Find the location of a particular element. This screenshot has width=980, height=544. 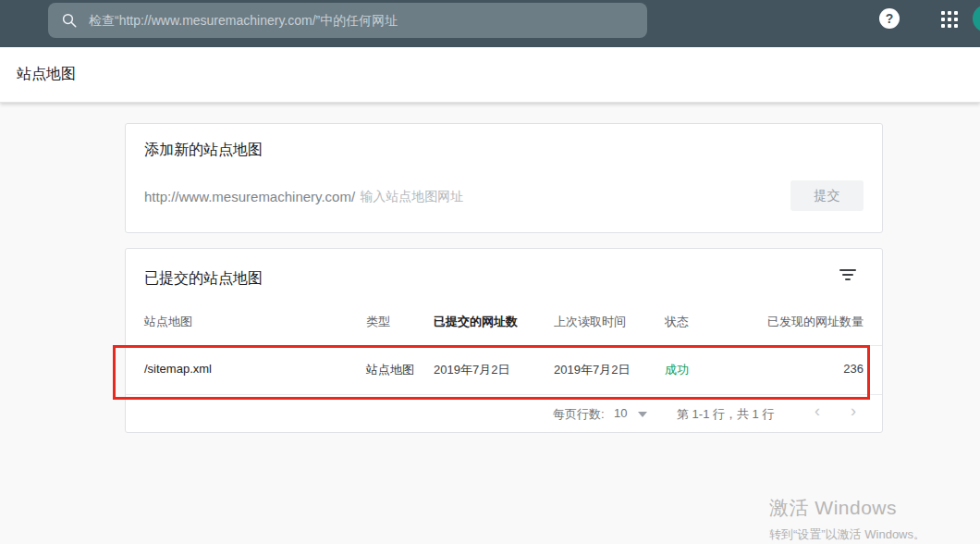

column-header-type: 类型 is located at coordinates (378, 322).